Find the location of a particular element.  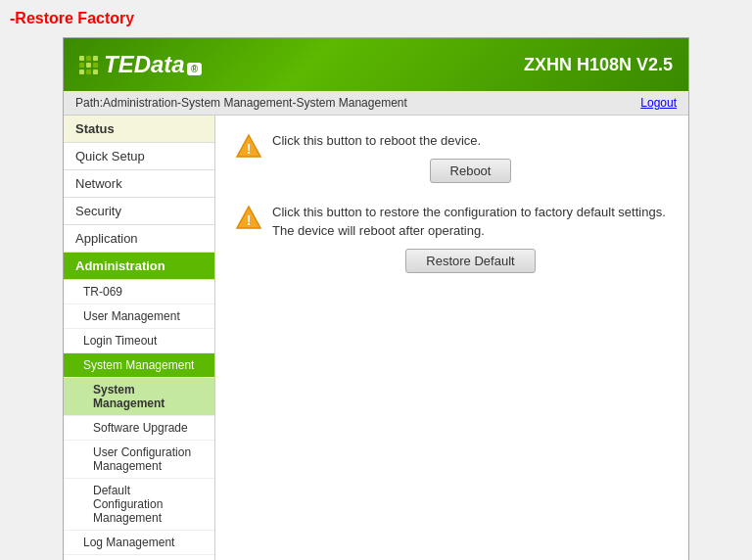

restore-section: ! Click this button to restore the confi… is located at coordinates (452, 238).